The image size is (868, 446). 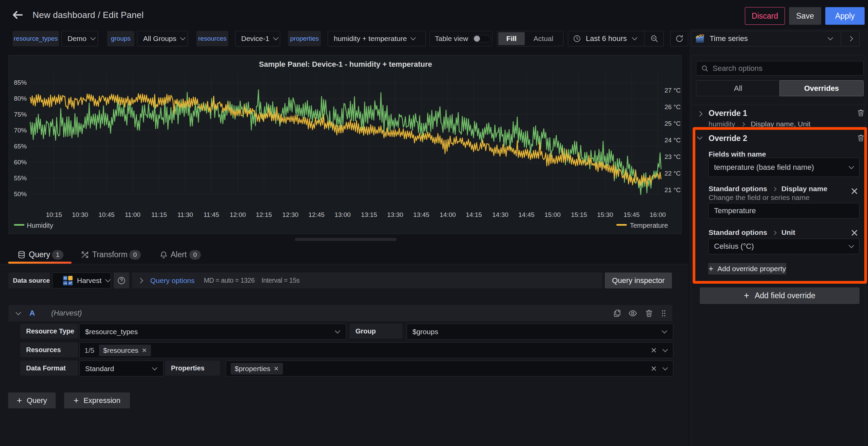 What do you see at coordinates (264, 215) in the screenshot?
I see `svg-text: 12:15` at bounding box center [264, 215].